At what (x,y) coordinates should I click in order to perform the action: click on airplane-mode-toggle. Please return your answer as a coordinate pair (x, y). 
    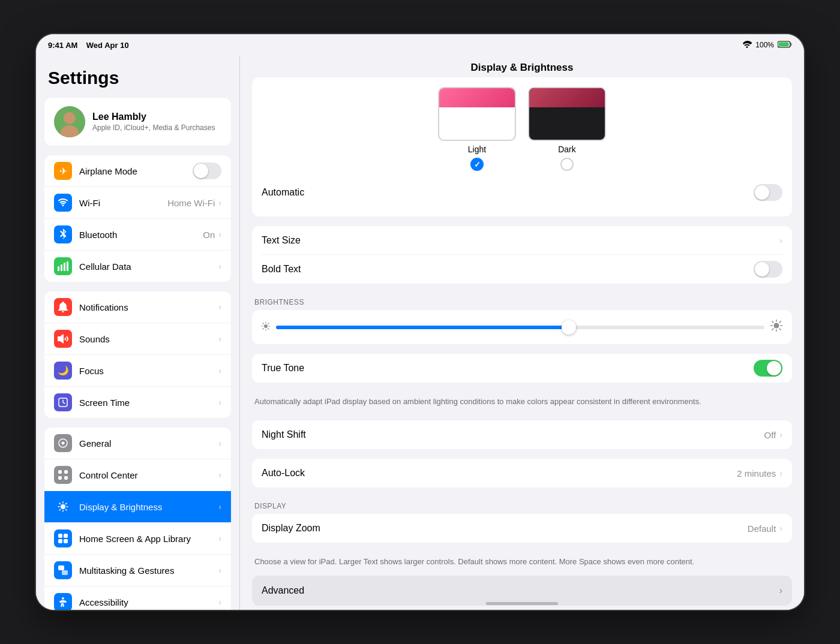
    Looking at the image, I should click on (207, 171).